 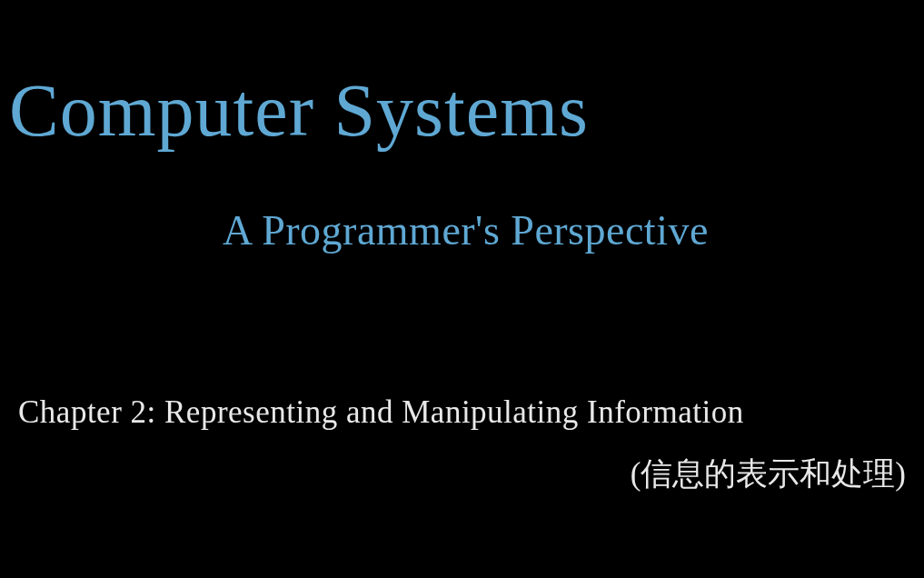 I want to click on chapter-title-english: Chapter 2: Representing and Manipulating…, so click(x=382, y=413).